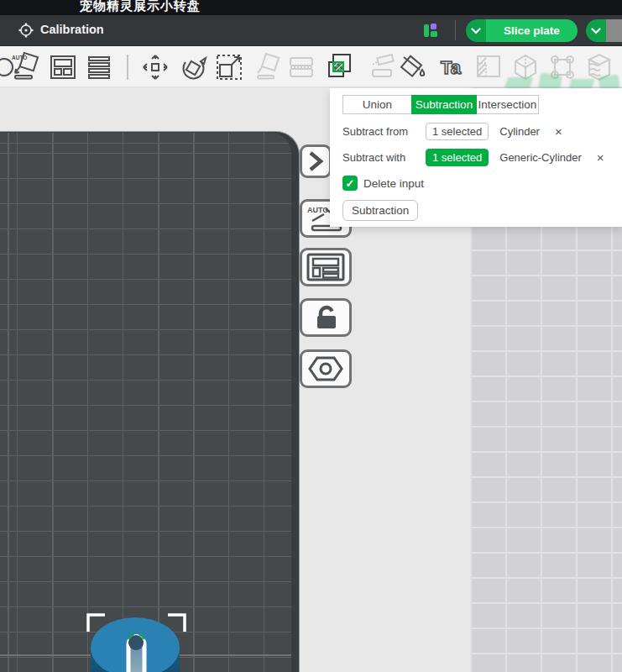 This screenshot has height=672, width=622. What do you see at coordinates (444, 104) in the screenshot?
I see `tab-subtraction: Subtraction` at bounding box center [444, 104].